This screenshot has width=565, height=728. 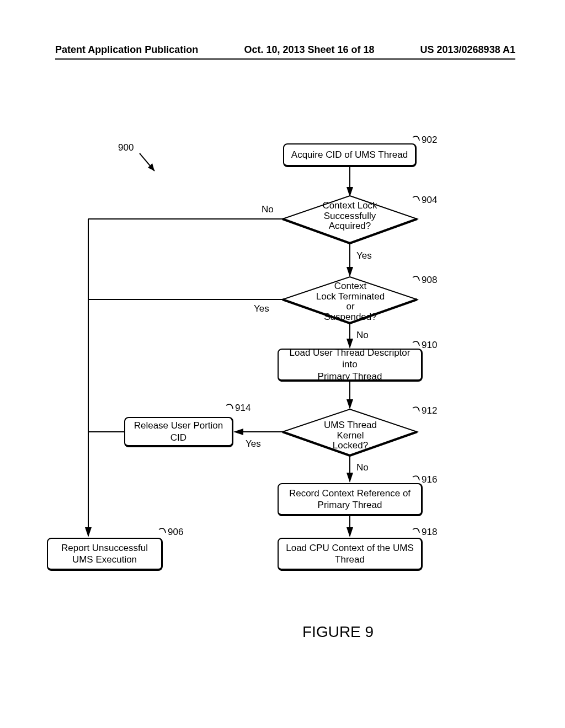 I want to click on step-report-unsuccessful: Report Unsuccessful UMS Execution, so click(x=105, y=554).